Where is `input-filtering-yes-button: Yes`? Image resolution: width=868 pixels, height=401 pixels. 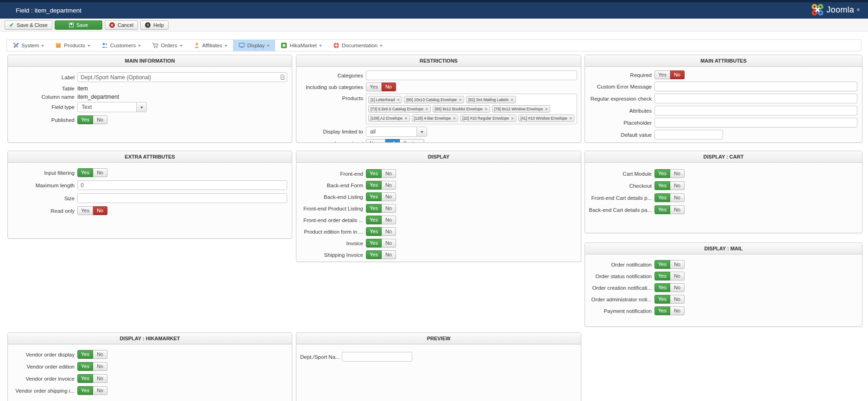 input-filtering-yes-button: Yes is located at coordinates (85, 172).